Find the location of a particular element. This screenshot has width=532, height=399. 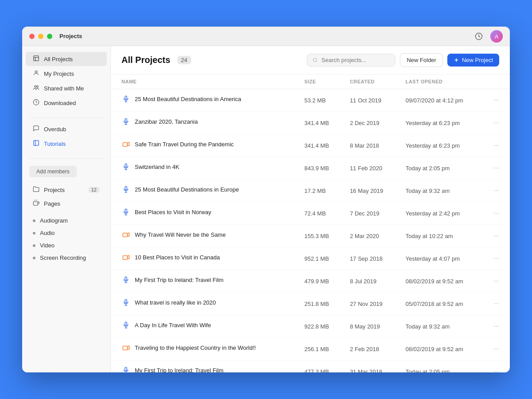

file-name: Switzerland in 4K is located at coordinates (157, 167).